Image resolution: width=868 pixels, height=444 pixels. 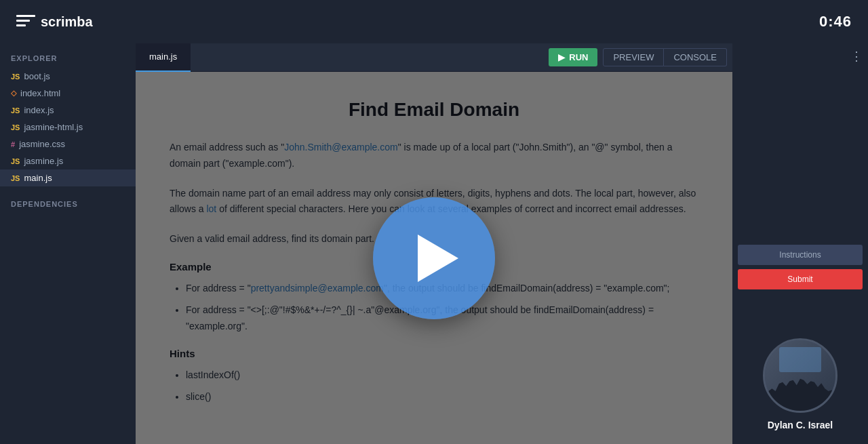 I want to click on tab-bar: main.js ▶ RUN PREVIEW CONSOLE, so click(x=434, y=58).